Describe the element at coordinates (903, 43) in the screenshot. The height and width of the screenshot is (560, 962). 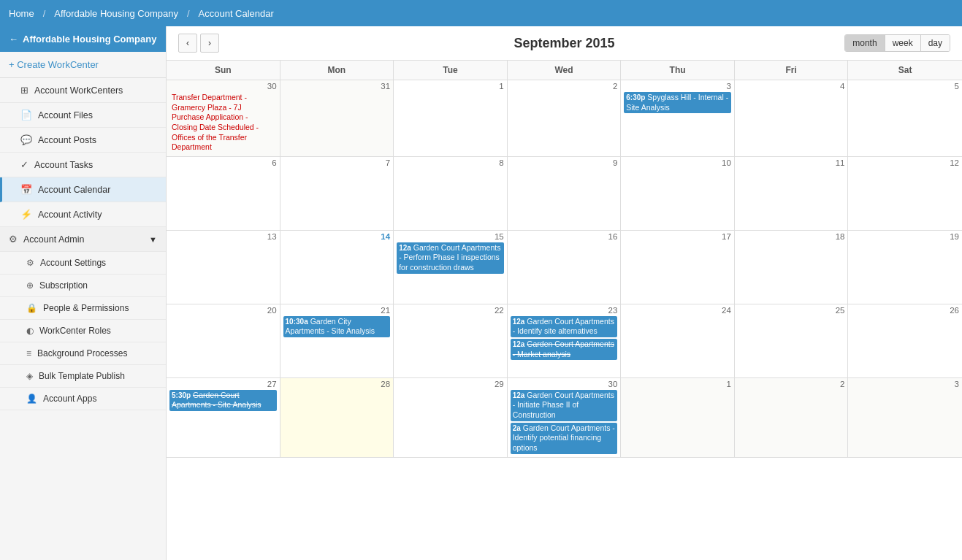
I see `week-view-button: week` at that location.